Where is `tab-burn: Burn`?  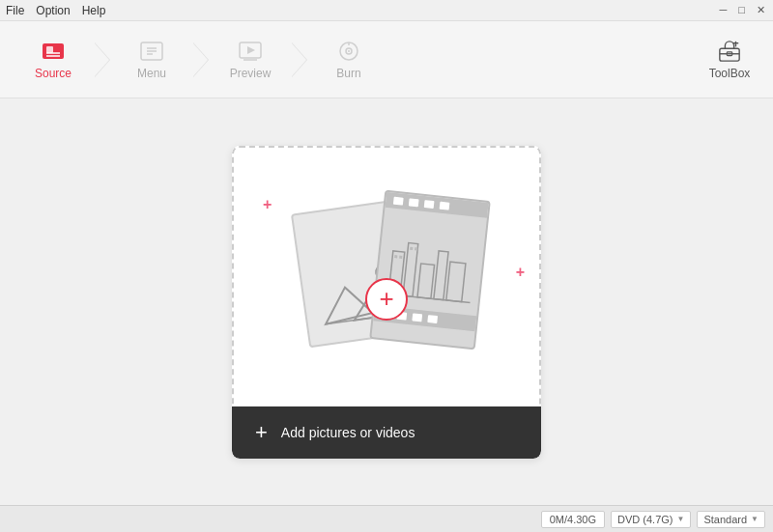
tab-burn: Burn is located at coordinates (349, 60).